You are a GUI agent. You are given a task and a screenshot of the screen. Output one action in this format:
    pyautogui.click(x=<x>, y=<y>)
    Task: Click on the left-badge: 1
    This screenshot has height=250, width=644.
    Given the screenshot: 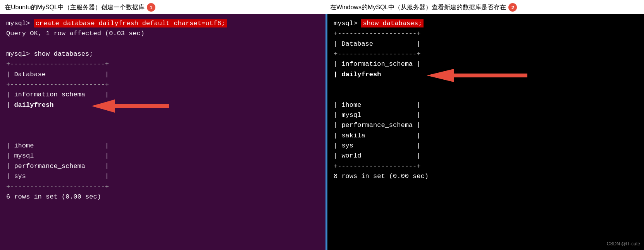 What is the action you would take?
    pyautogui.click(x=151, y=7)
    